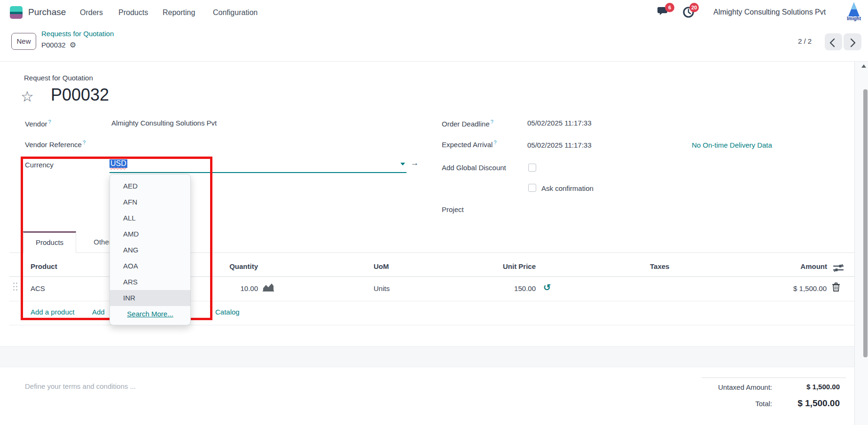 The width and height of the screenshot is (868, 425). What do you see at coordinates (50, 122) in the screenshot?
I see `vendor-help-icon: ?` at bounding box center [50, 122].